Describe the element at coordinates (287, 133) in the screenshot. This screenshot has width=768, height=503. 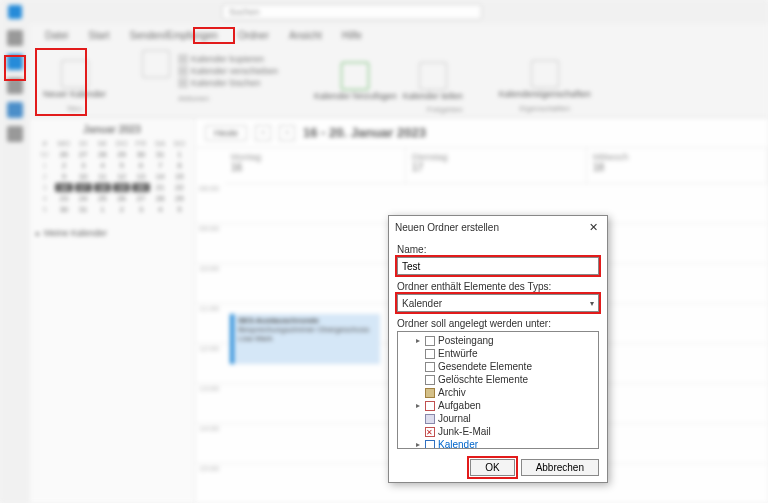
I see `next-week-button: ›` at that location.